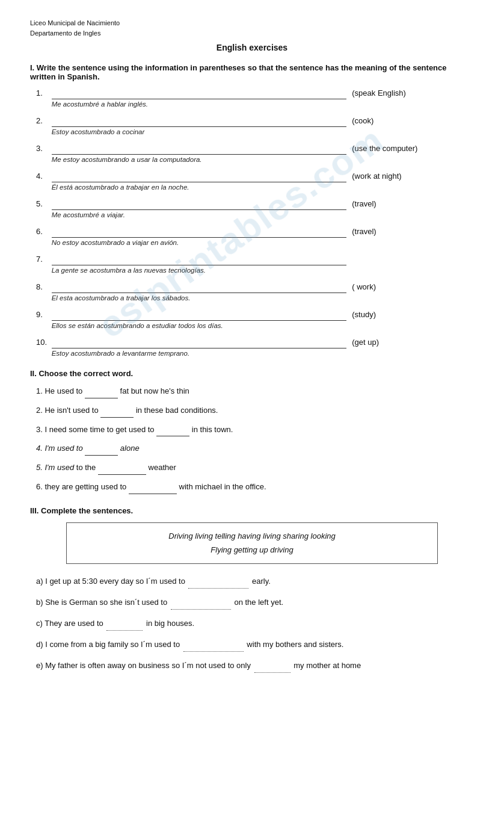  What do you see at coordinates (255, 392) in the screenshot?
I see `list-item: 1. He used to fat but now he's thin` at bounding box center [255, 392].